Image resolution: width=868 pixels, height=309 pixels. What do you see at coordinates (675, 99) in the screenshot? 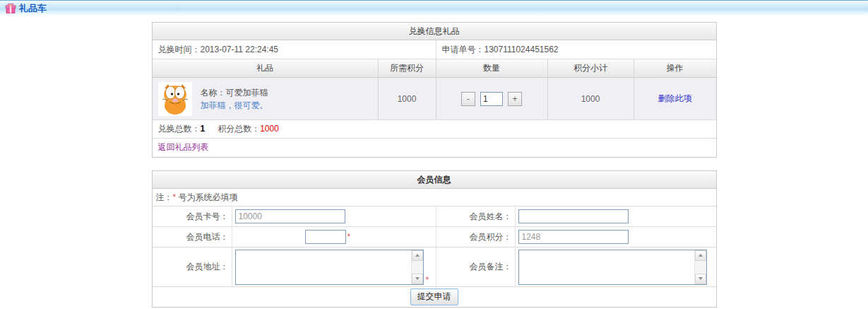
I see `delete-item-link: 删除此项` at bounding box center [675, 99].